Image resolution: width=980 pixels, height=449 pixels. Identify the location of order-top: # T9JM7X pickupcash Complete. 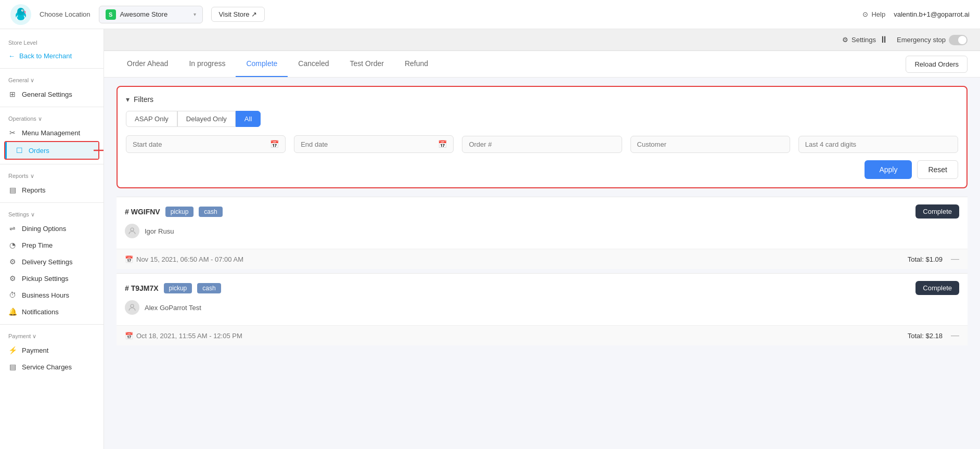
(542, 288).